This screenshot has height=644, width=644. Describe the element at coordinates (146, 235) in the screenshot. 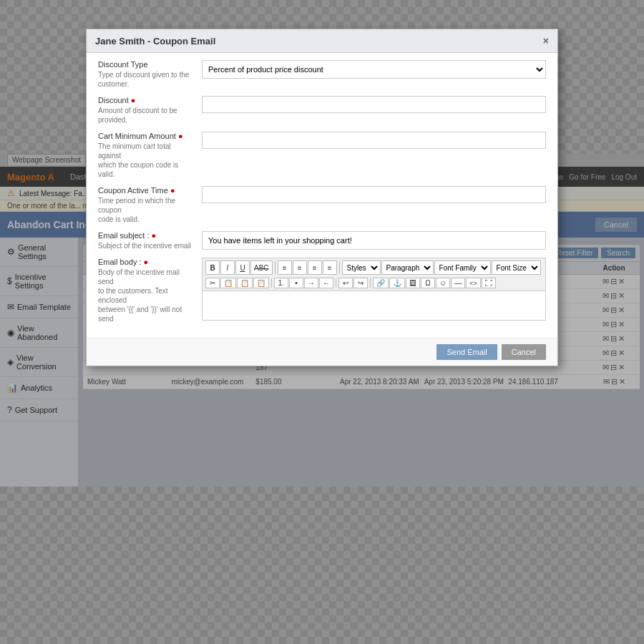

I see `email-subject-label: Email subject : ●` at that location.